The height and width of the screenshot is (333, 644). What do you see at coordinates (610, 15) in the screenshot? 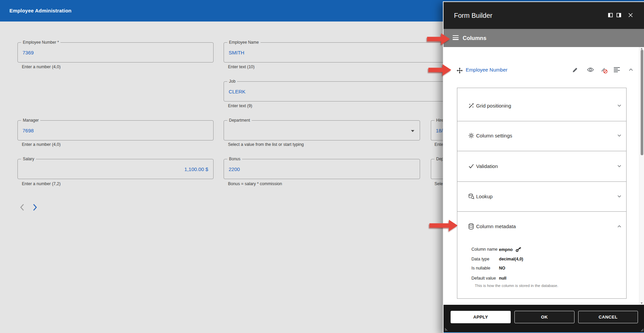
I see `dock-left-icon` at bounding box center [610, 15].